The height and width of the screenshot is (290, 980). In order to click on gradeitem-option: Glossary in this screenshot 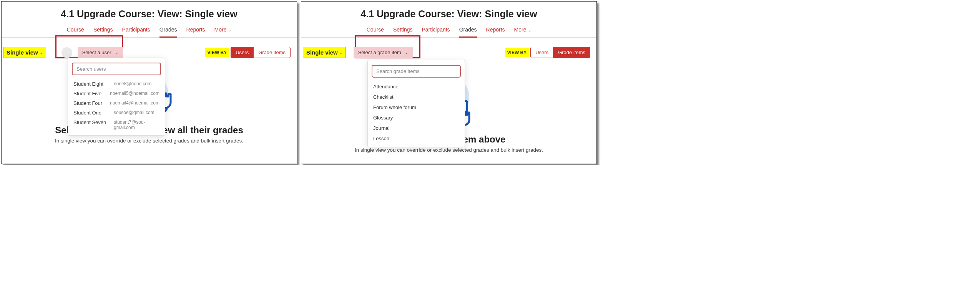, I will do `click(416, 118)`.